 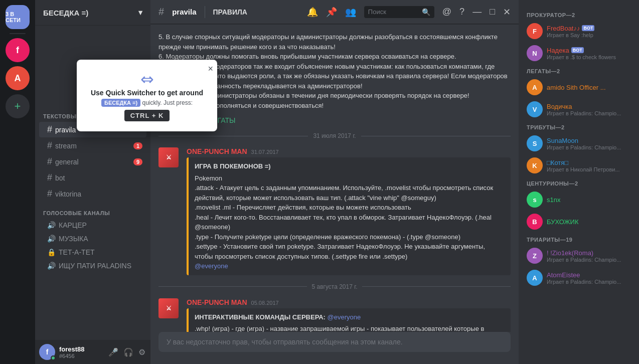 I want to click on channel-list: ТЕКСТОВЫЕ КАНАЛЫ # pravila # stream 1 # …, so click(x=93, y=223).